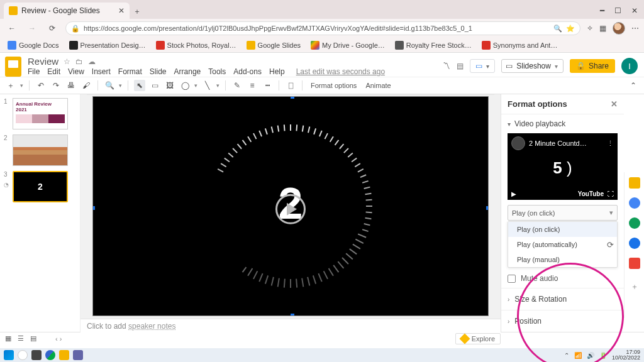 This screenshot has width=644, height=362. Describe the element at coordinates (78, 355) in the screenshot. I see `teams-icon` at that location.